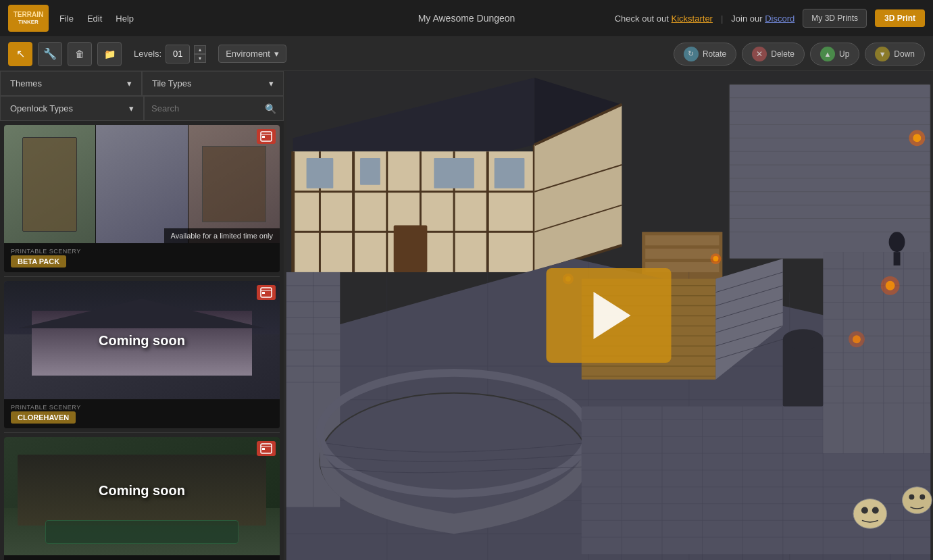 This screenshot has height=560, width=933. Describe the element at coordinates (142, 199) in the screenshot. I see `list-item: Available for a limited time only PRINTA…` at that location.